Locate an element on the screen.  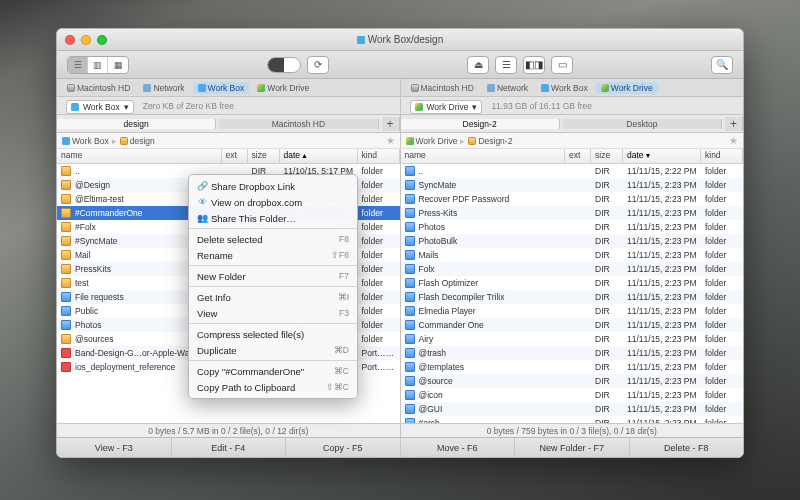
file-row: @GUIDIR11/11/15, 2:23 PMfolder is located at coordinates (572, 409).